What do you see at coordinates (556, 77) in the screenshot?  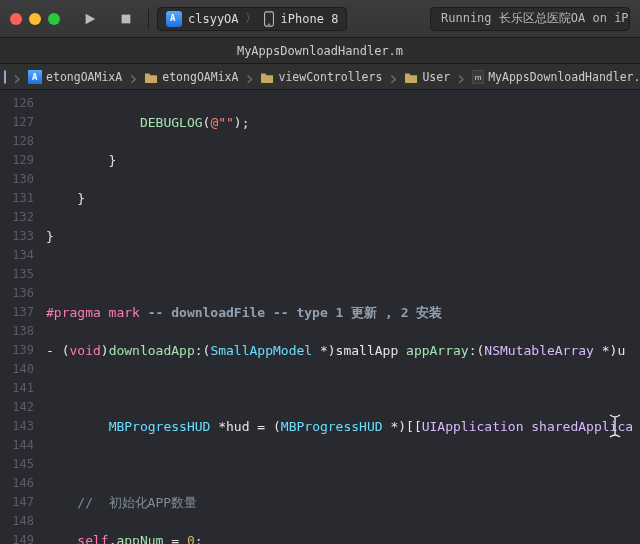 I see `jumpbar-file: m MyAppsDownloadHandler.m` at bounding box center [556, 77].